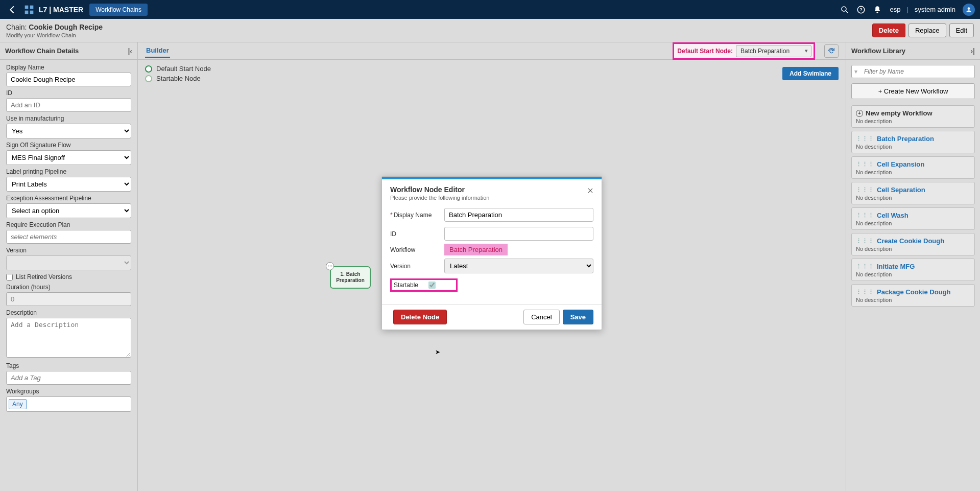 This screenshot has height=491, width=980. Describe the element at coordinates (935, 9) in the screenshot. I see `user-name-label: system admin` at that location.